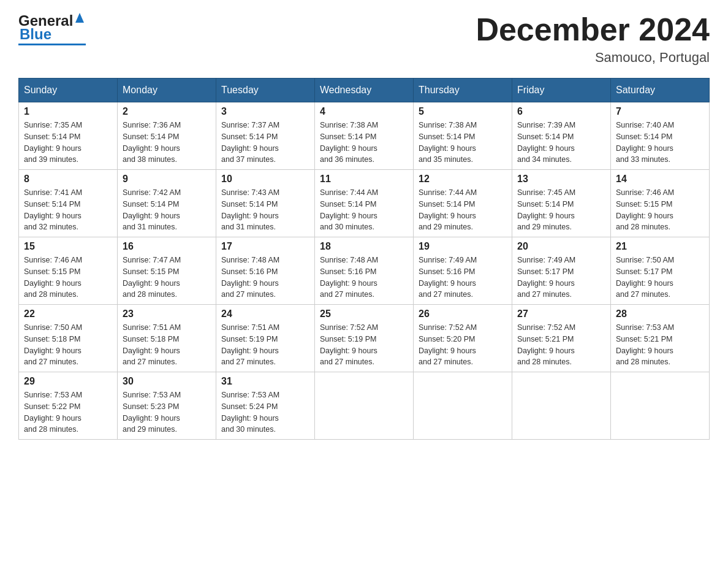 The image size is (728, 563). What do you see at coordinates (463, 314) in the screenshot?
I see `day-number: 26` at bounding box center [463, 314].